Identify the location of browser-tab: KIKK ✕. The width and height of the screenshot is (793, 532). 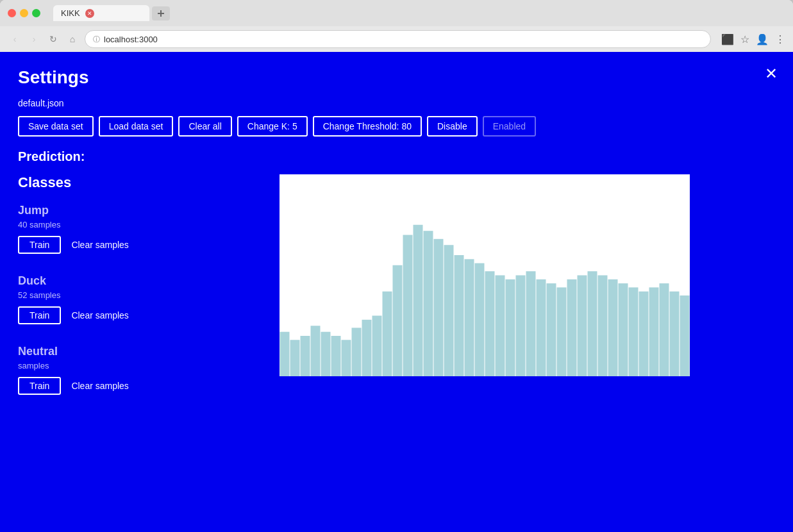
(101, 13).